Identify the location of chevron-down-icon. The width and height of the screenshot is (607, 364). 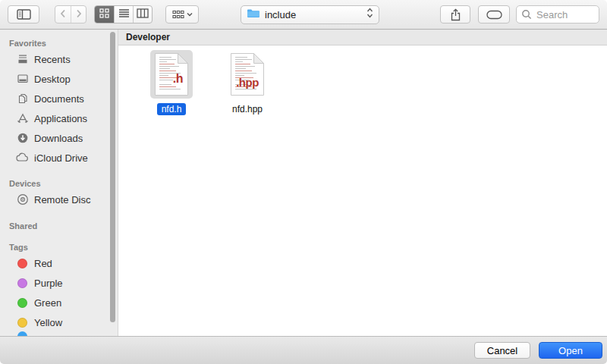
(190, 14).